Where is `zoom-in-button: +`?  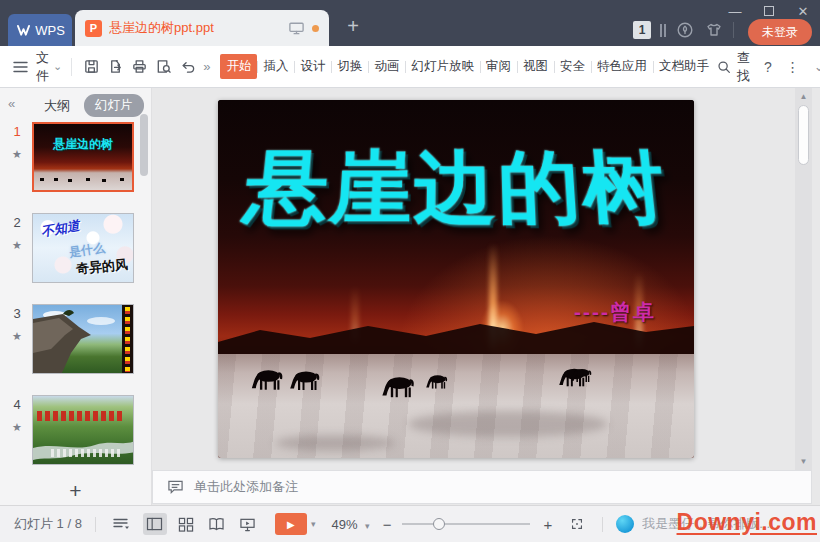
zoom-in-button: + is located at coordinates (548, 524).